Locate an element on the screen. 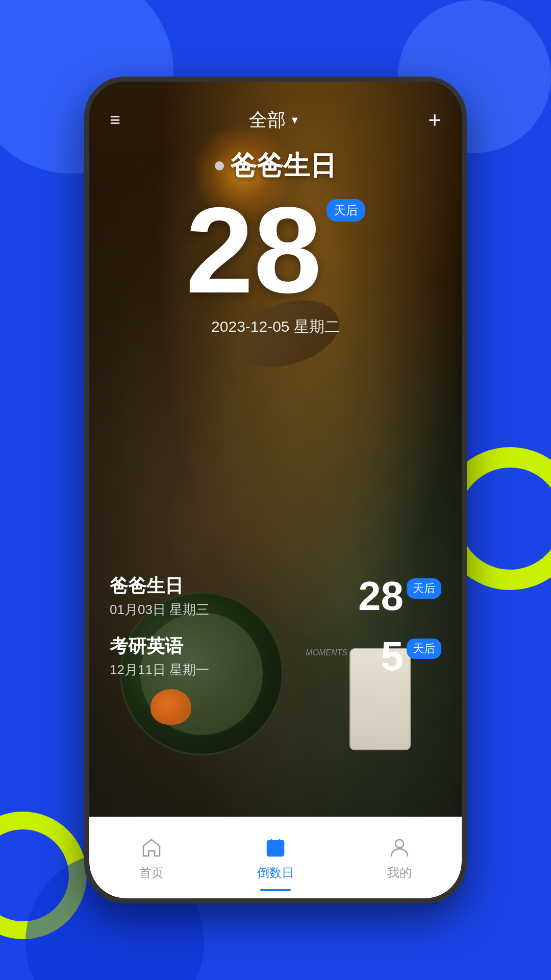 The height and width of the screenshot is (980, 551). filter-label: 全部 is located at coordinates (267, 120).